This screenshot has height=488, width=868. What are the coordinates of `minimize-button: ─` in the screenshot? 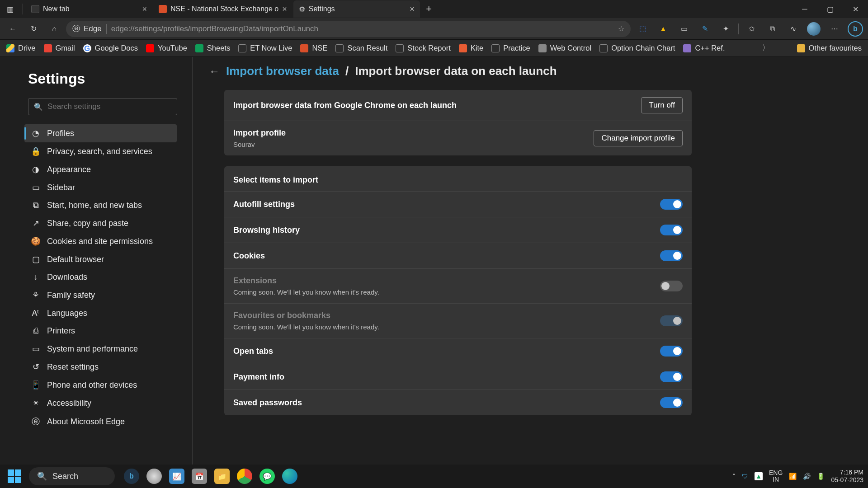 It's located at (805, 9).